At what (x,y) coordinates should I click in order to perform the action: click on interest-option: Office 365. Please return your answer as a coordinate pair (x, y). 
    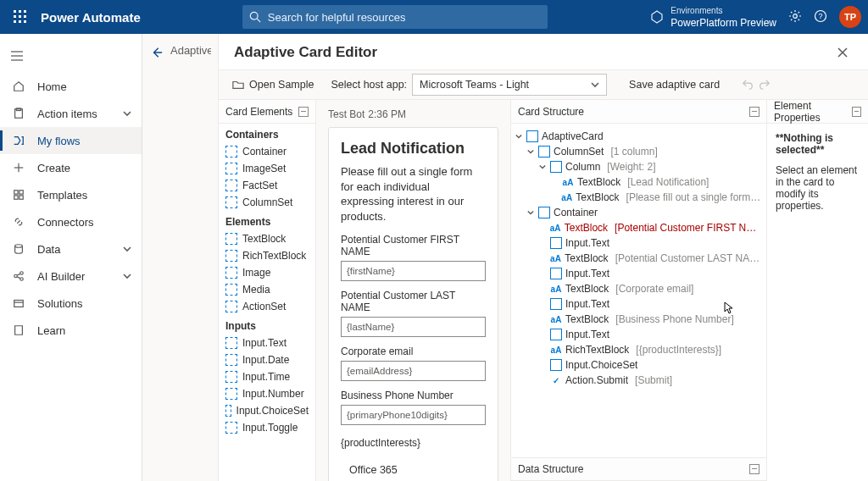
    Looking at the image, I should click on (417, 470).